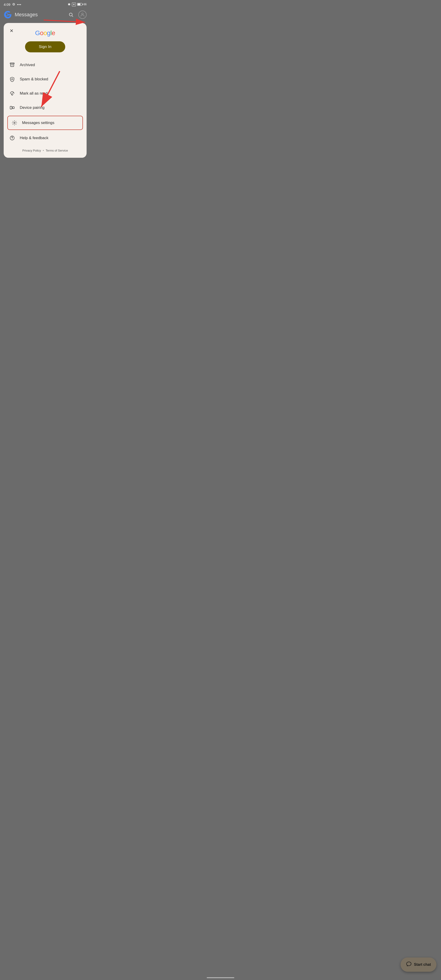 The image size is (441, 980). I want to click on devicepair-icon, so click(12, 108).